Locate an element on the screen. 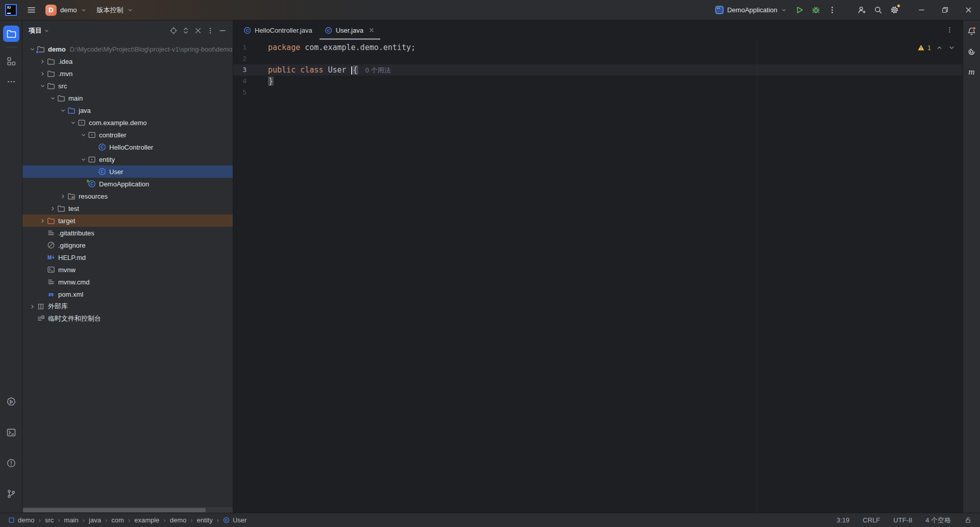  tree-item-demo: demoD:\Mycode\MyProject\Blog\project-v1\… is located at coordinates (128, 49).